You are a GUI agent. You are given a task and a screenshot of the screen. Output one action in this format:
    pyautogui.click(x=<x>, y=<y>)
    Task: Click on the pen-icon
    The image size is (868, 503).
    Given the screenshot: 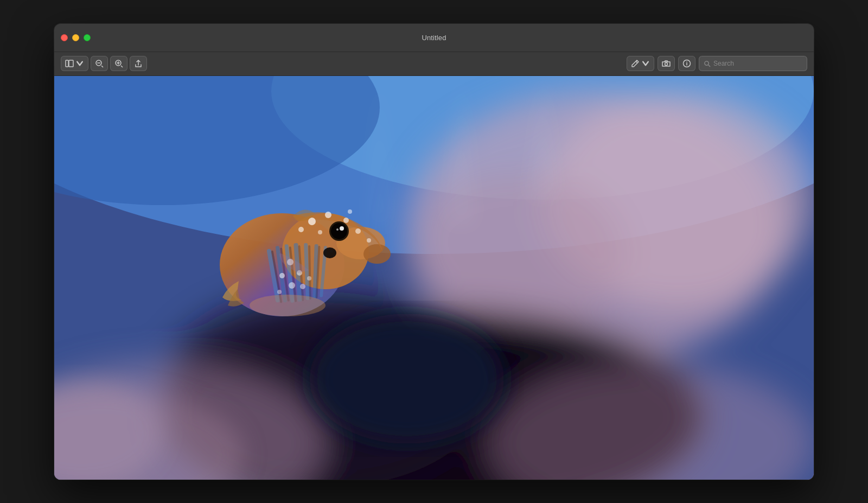 What is the action you would take?
    pyautogui.click(x=635, y=63)
    